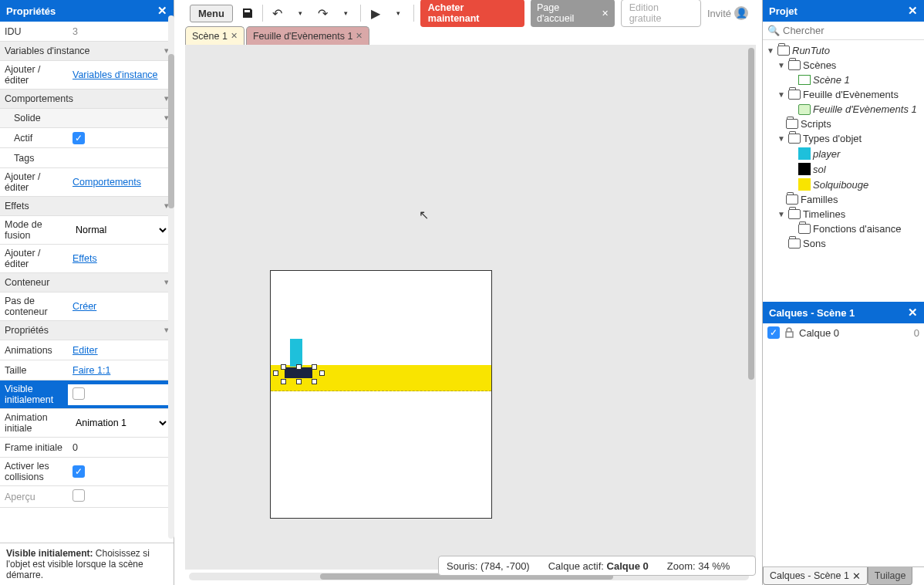 This screenshot has width=924, height=585. Describe the element at coordinates (790, 333) in the screenshot. I see `lock-icon` at that location.